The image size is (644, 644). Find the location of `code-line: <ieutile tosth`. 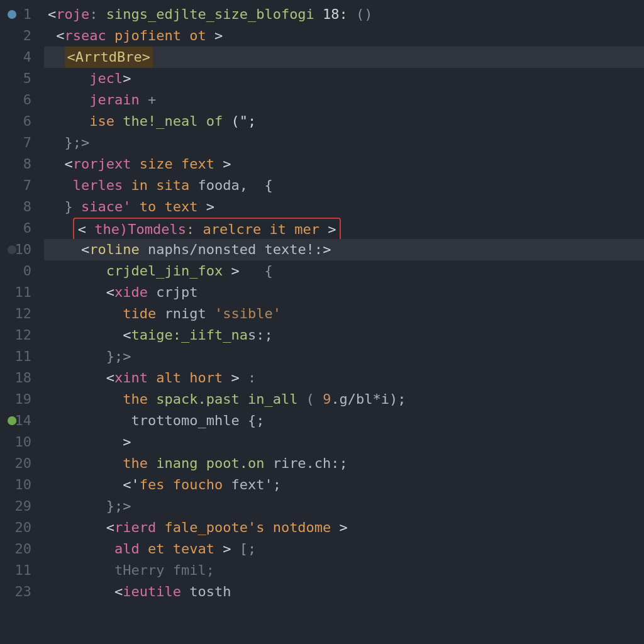

code-line: <ieutile tosth is located at coordinates (344, 592).